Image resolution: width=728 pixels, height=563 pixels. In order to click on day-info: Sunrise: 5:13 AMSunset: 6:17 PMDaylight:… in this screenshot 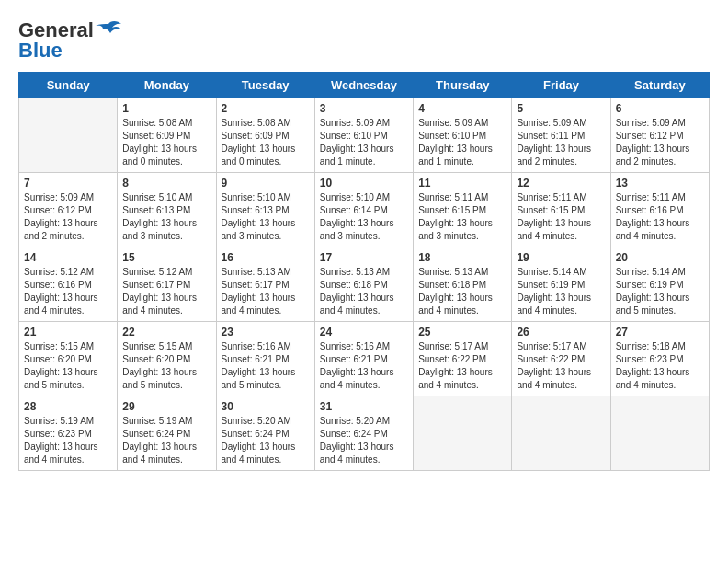, I will do `click(266, 292)`.